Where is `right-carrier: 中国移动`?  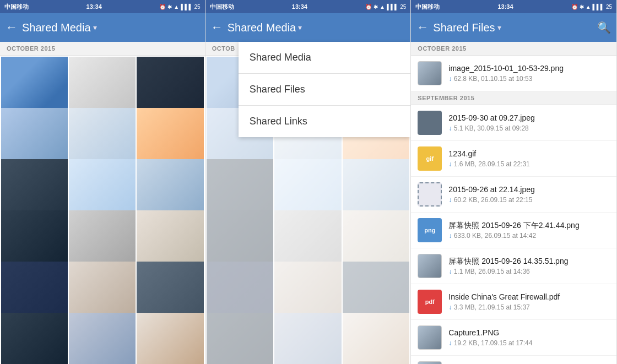 right-carrier: 中国移动 is located at coordinates (427, 7).